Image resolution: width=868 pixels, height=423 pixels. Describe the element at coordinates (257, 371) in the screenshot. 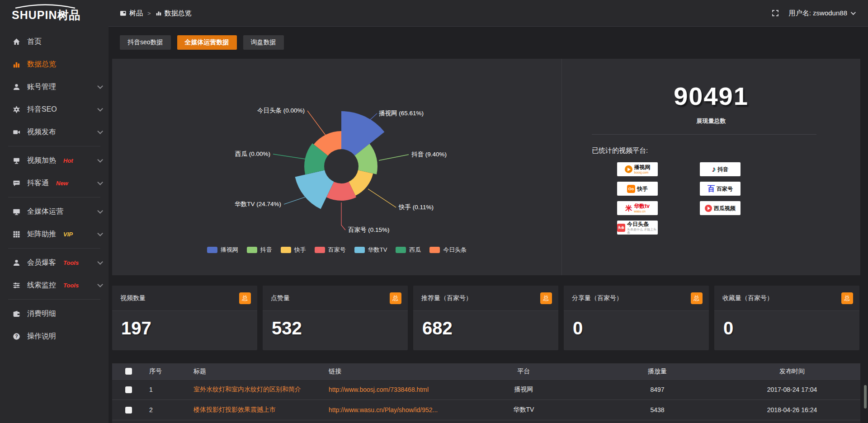

I see `table-header-标题: 标题` at that location.